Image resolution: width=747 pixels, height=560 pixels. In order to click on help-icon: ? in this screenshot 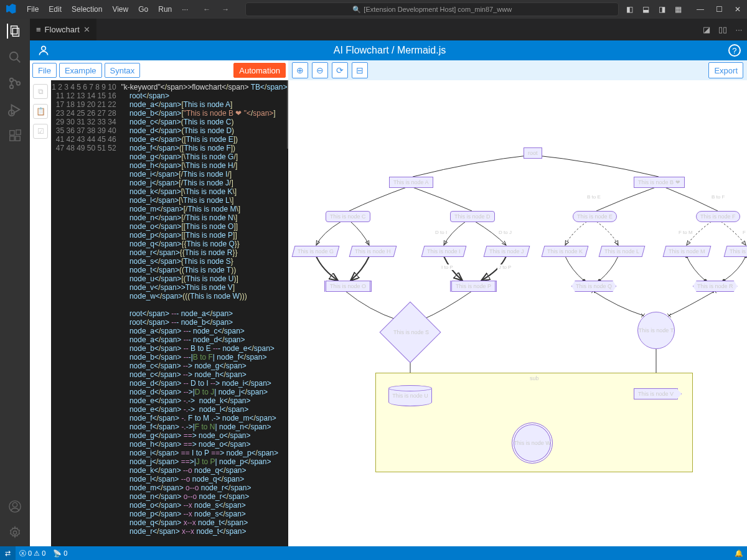, I will do `click(735, 50)`.